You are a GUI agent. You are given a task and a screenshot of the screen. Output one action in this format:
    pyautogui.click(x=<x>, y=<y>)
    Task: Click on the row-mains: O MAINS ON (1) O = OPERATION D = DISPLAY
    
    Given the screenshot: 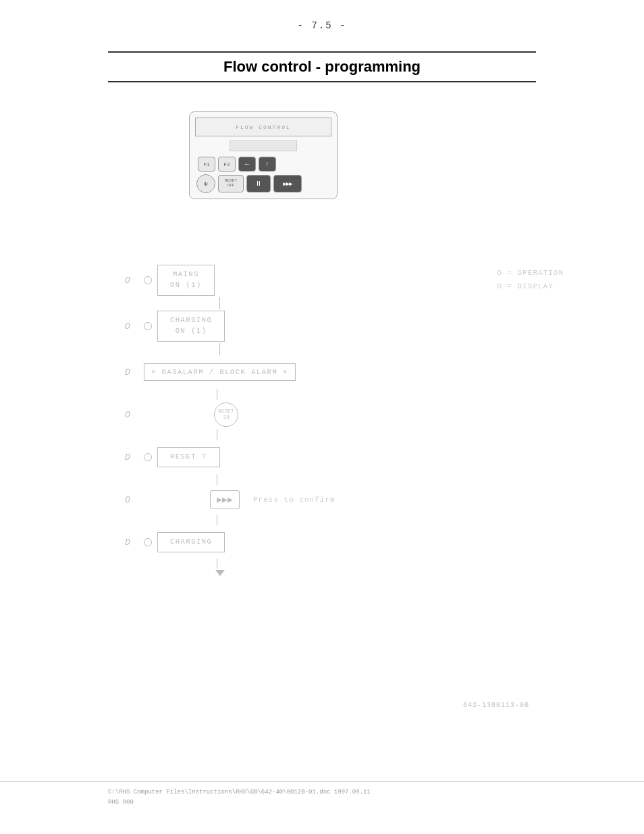 What is the action you would take?
    pyautogui.click(x=344, y=280)
    